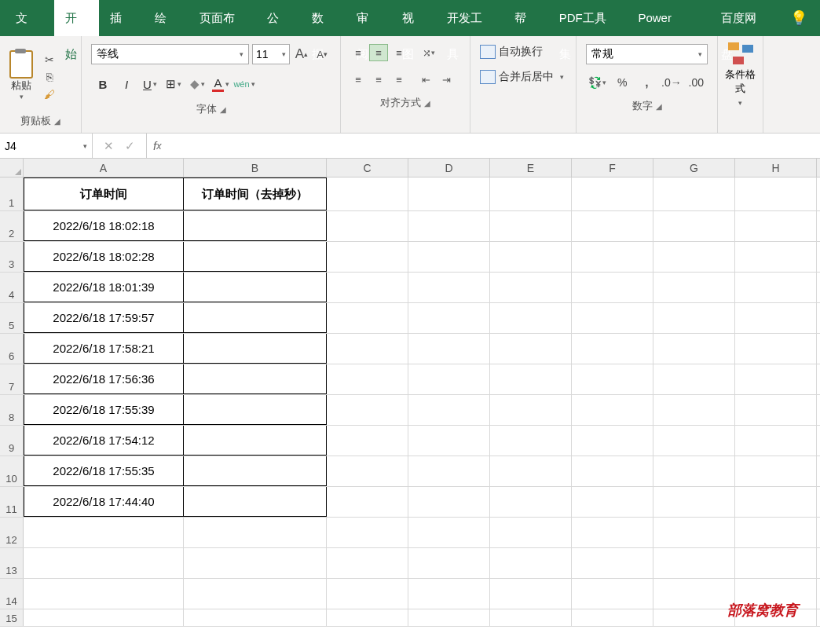 This screenshot has width=820, height=644. I want to click on copy-icon: ⎘, so click(49, 77).